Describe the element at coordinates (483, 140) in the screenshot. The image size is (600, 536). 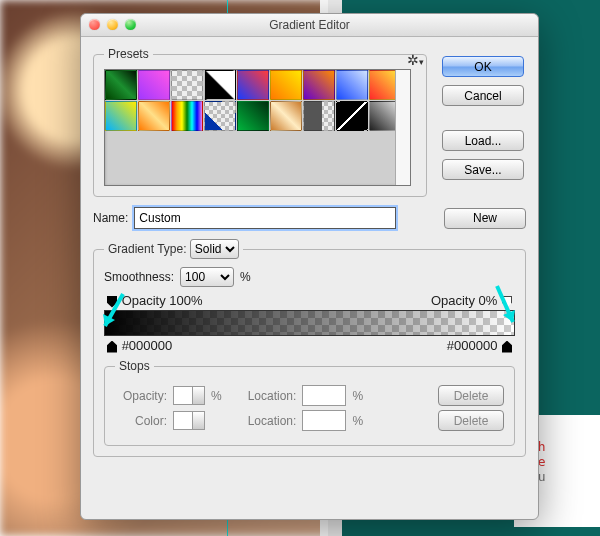
I see `load-button: Load...` at that location.